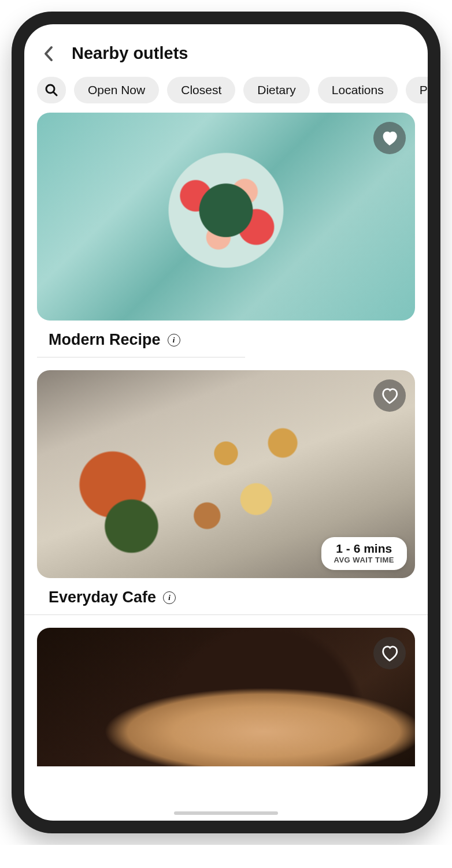 Image resolution: width=452 pixels, height=868 pixels. What do you see at coordinates (358, 90) in the screenshot?
I see `filter-chip-locations: Locations` at bounding box center [358, 90].